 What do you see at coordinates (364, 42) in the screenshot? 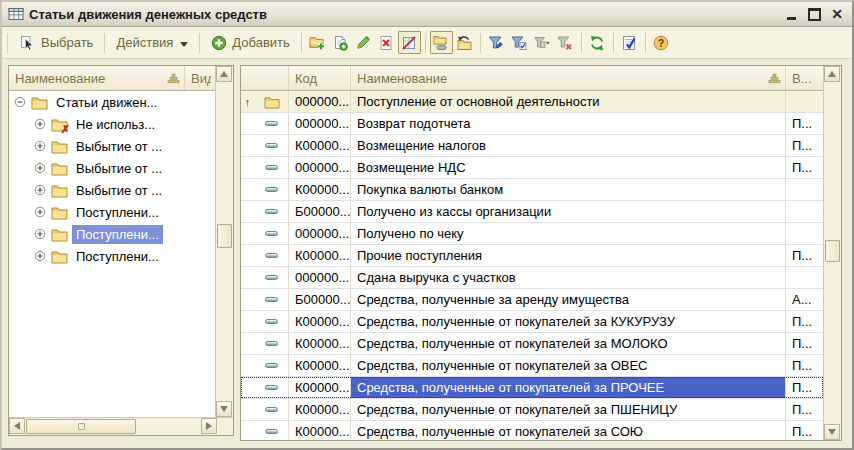
I see `edit-button` at bounding box center [364, 42].